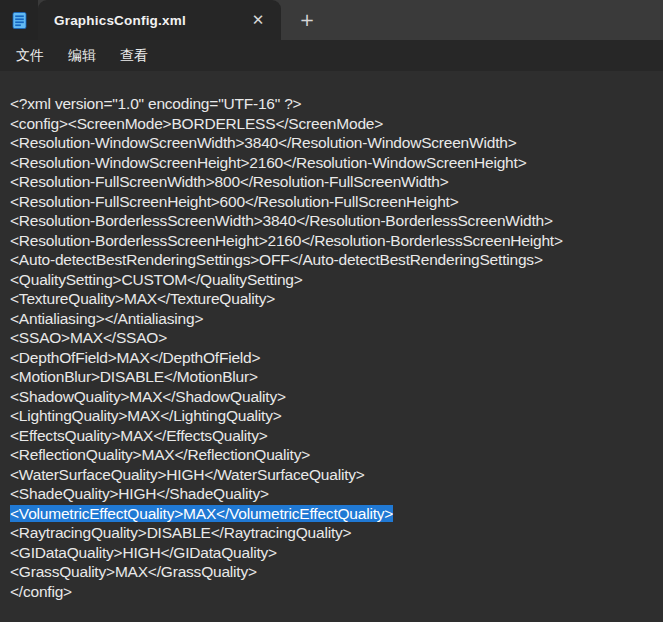  Describe the element at coordinates (82, 56) in the screenshot. I see `menu-edit: 编辑` at that location.